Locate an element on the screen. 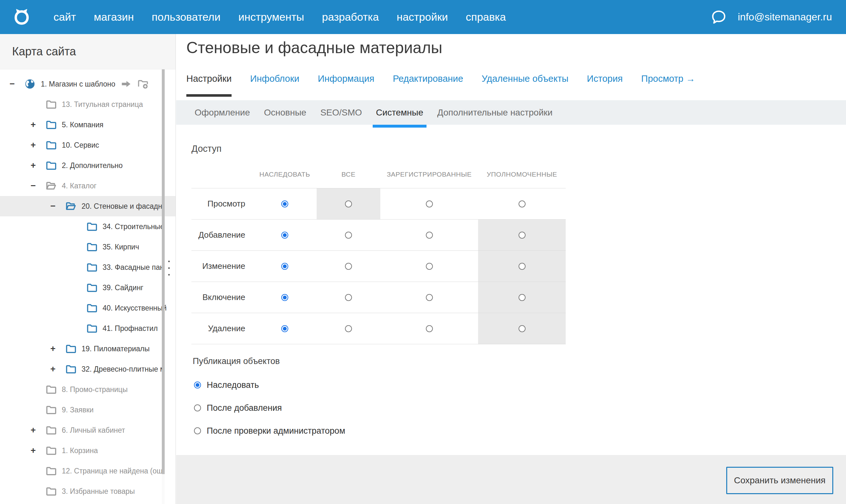 This screenshot has height=504, width=846. tree-item: + 19. Пиломатериалы is located at coordinates (88, 349).